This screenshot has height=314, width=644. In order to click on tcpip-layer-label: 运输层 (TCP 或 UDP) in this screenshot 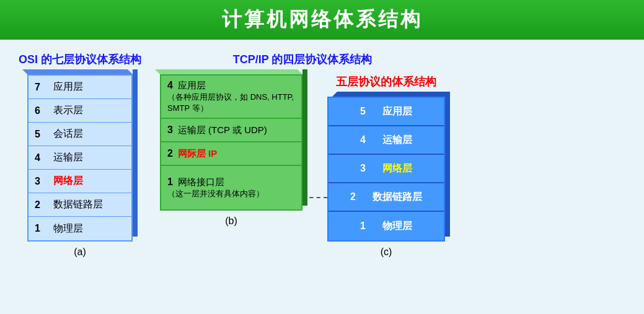, I will do `click(223, 130)`.